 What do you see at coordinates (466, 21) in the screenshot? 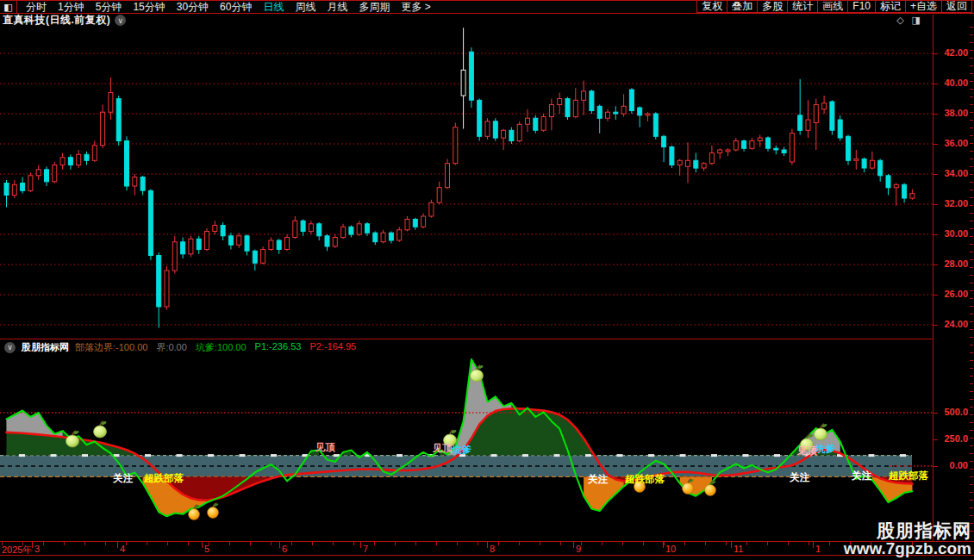
I see `title-row: 直真科技(日线.前复权) ∨ ◇ ◨` at bounding box center [466, 21].